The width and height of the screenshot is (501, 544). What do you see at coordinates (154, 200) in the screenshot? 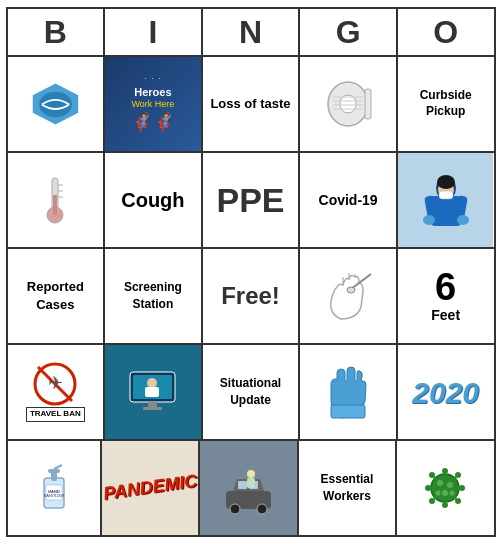
I see `cell-i2-cough: Cough` at bounding box center [154, 200].